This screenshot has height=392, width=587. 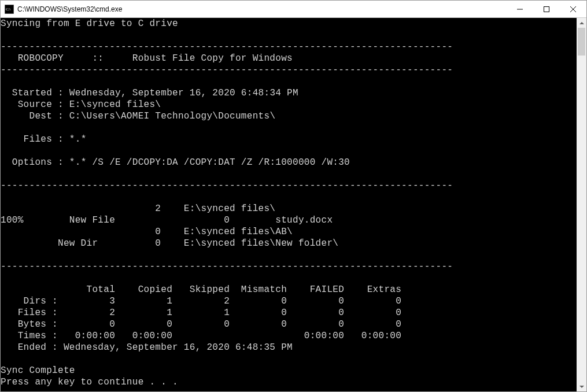 What do you see at coordinates (547, 9) in the screenshot?
I see `maximize-button` at bounding box center [547, 9].